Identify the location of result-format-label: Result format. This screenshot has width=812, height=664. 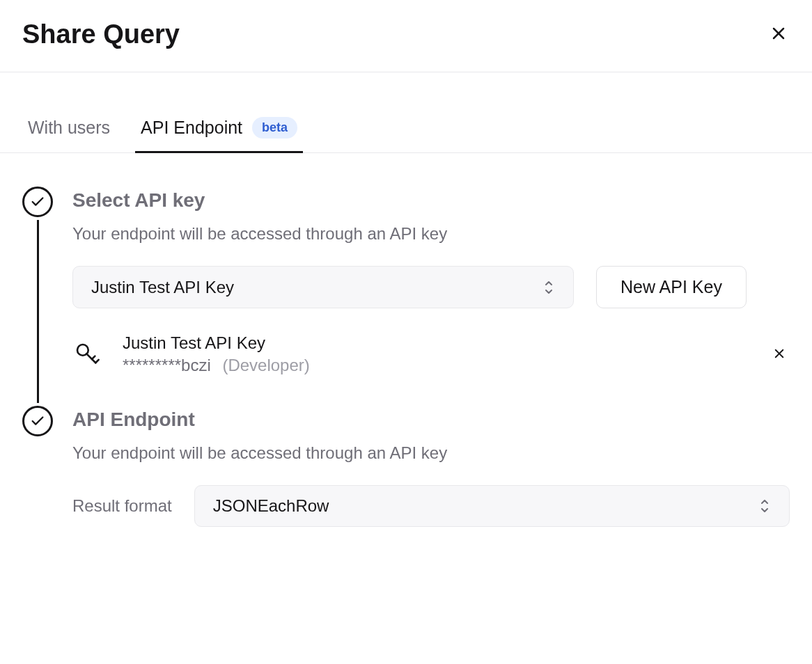
(123, 506).